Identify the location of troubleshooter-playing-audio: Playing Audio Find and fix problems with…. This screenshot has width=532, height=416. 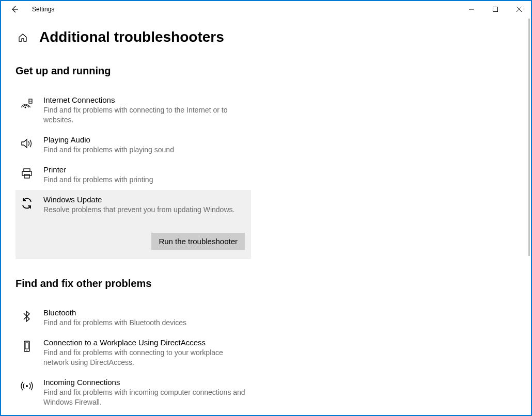
(133, 145).